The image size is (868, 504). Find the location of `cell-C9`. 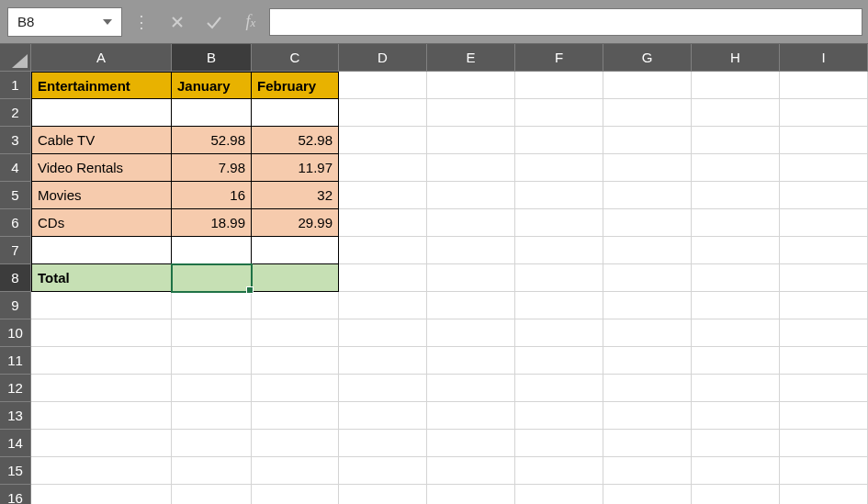

cell-C9 is located at coordinates (296, 306).